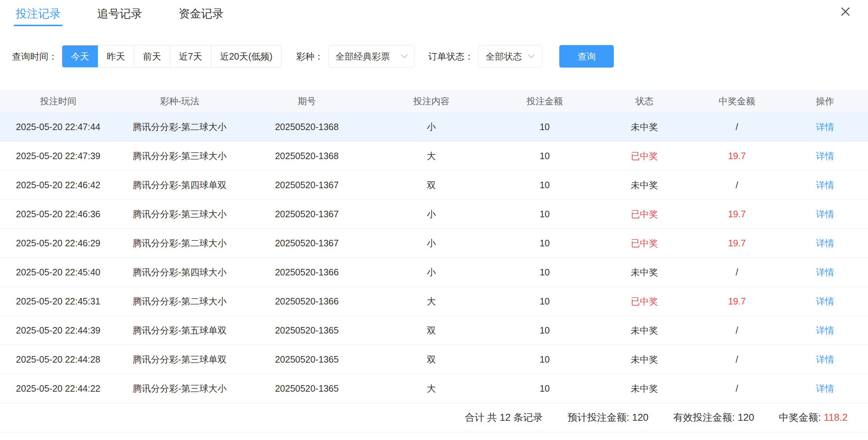  What do you see at coordinates (845, 12) in the screenshot?
I see `close-icon` at bounding box center [845, 12].